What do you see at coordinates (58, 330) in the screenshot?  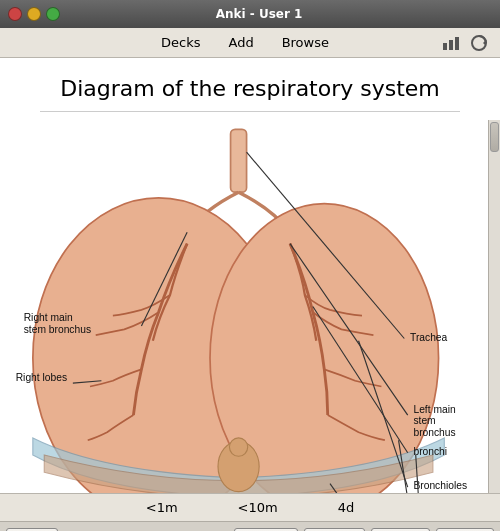 I see `svg-text: stem bronchus` at bounding box center [58, 330].